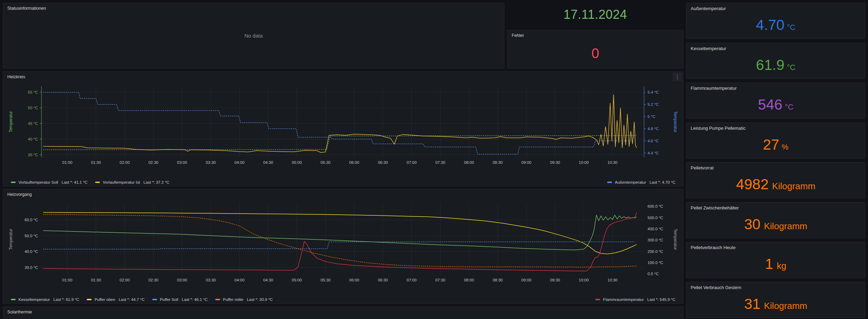 This screenshot has width=868, height=319. Describe the element at coordinates (677, 77) in the screenshot. I see `panel-menu-icon: ⋮` at that location.